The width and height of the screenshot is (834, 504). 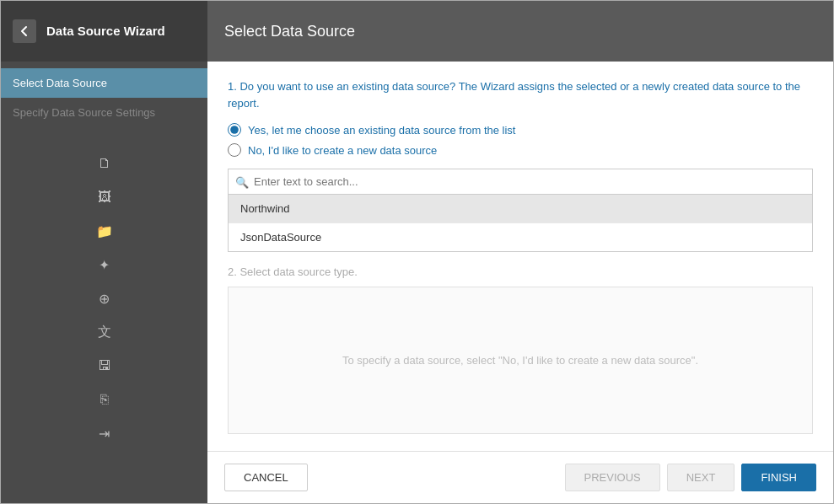 I want to click on add-circle-icon: ⊕, so click(x=105, y=298).